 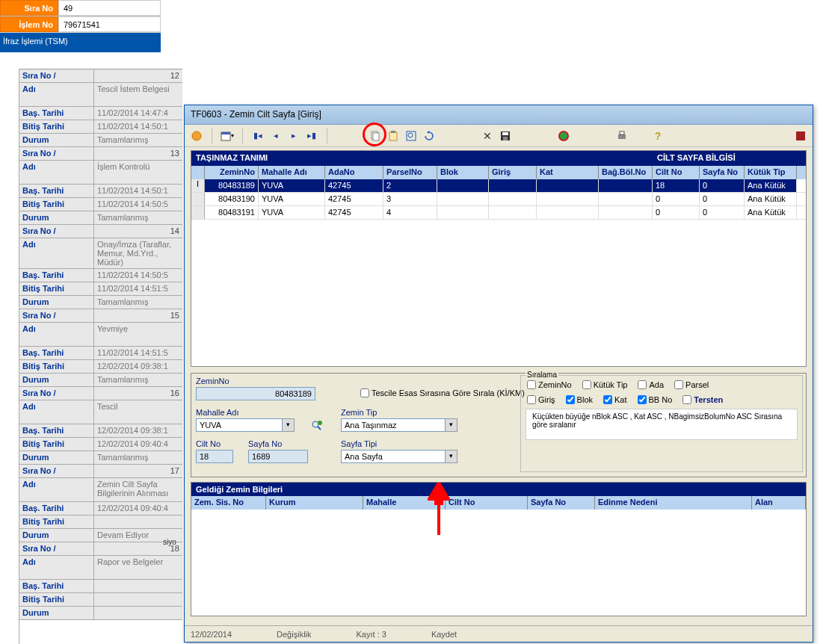 I want to click on tescile-checkbox, so click(x=365, y=393).